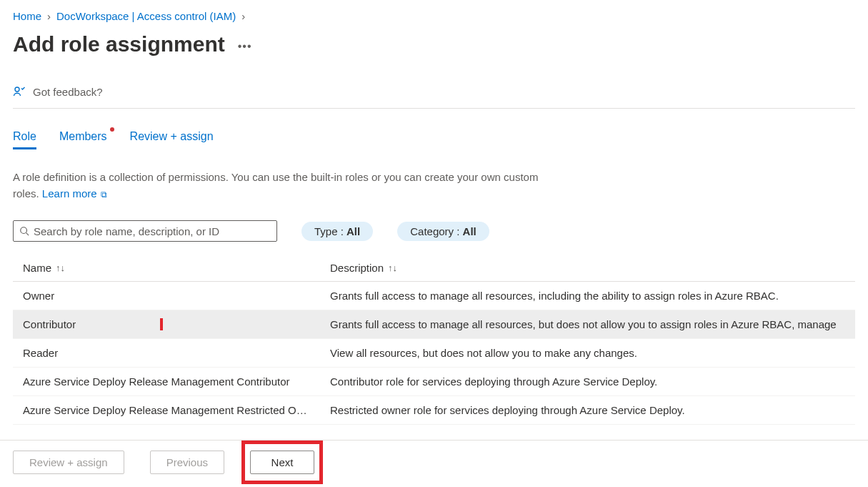 The height and width of the screenshot is (487, 868). What do you see at coordinates (593, 353) in the screenshot?
I see `role-description-cell: View all resources, but does not allow y…` at bounding box center [593, 353].